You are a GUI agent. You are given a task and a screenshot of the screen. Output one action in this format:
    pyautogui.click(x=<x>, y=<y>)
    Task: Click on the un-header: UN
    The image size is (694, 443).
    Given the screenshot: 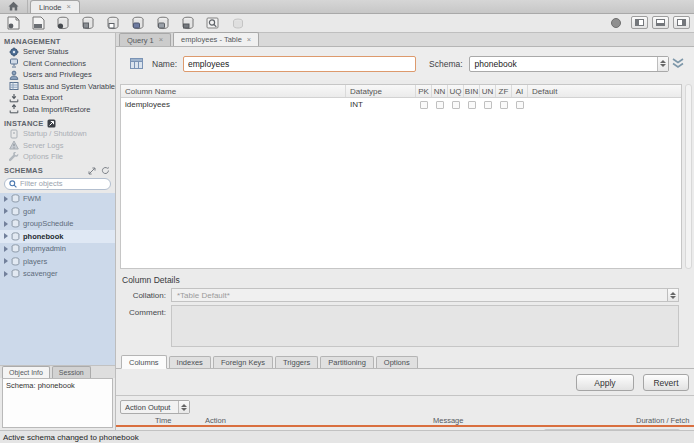 What is the action you would take?
    pyautogui.click(x=488, y=91)
    